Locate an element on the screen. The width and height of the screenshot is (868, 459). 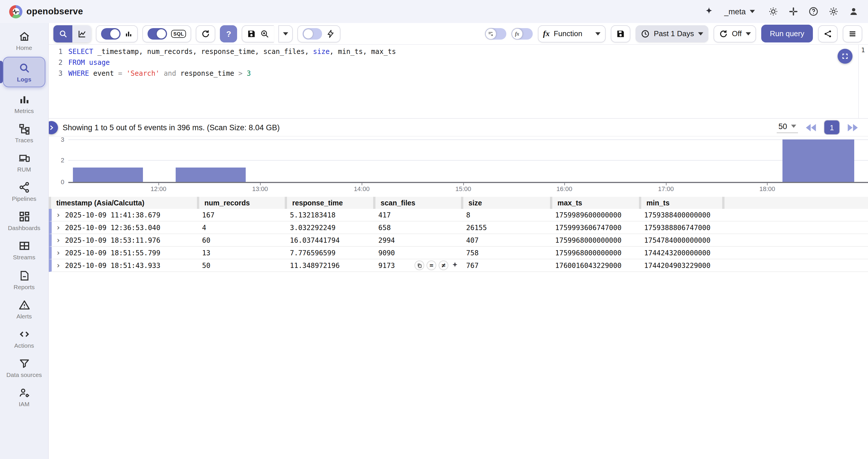
chart-mode-button is located at coordinates (82, 34).